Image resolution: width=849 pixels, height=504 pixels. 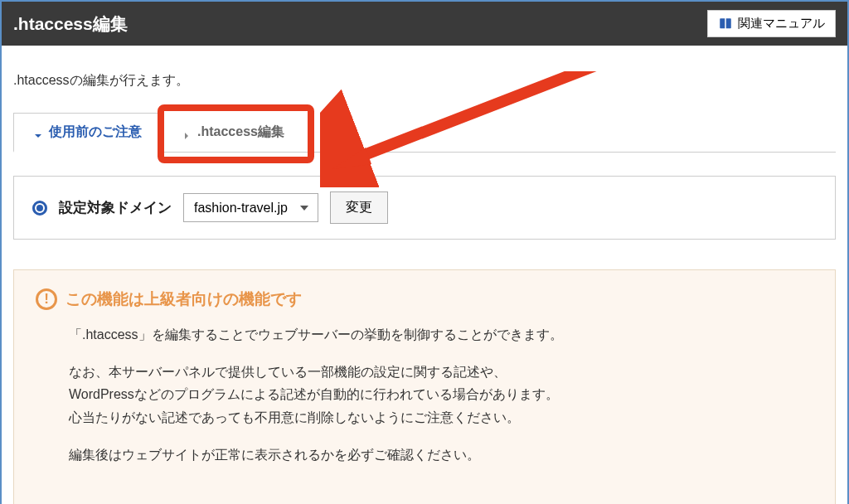 I want to click on domain-panel: 設定対象ドメイン fashion-travel.jp 変更, so click(x=424, y=207).